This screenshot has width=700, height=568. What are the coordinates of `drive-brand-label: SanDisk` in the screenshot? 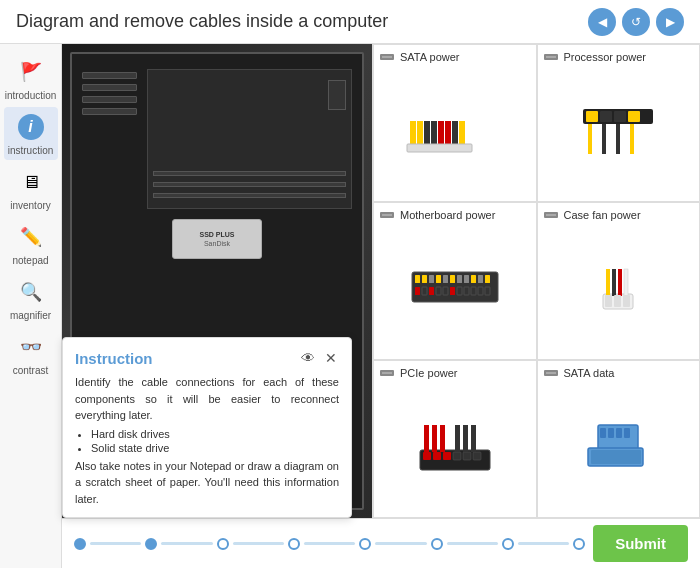 It's located at (217, 244).